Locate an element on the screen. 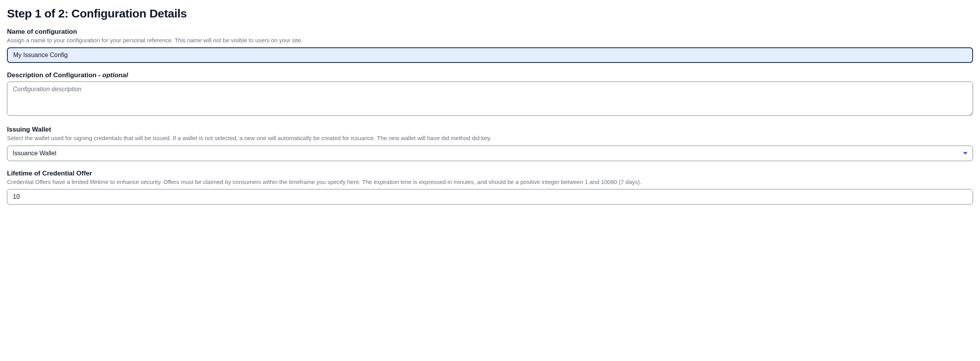 The width and height of the screenshot is (980, 361). field-group-name: Name of configuration Assign a name to y… is located at coordinates (490, 45).